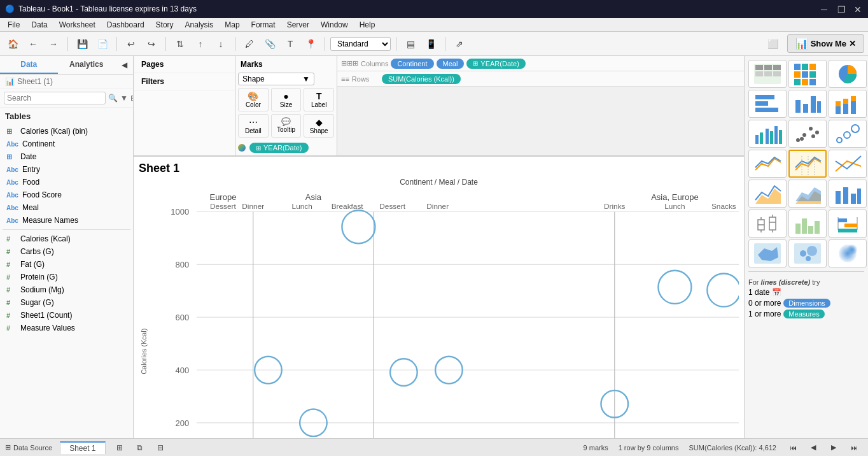 The image size is (868, 456). Describe the element at coordinates (14, 25) in the screenshot. I see `menu-file: File` at that location.